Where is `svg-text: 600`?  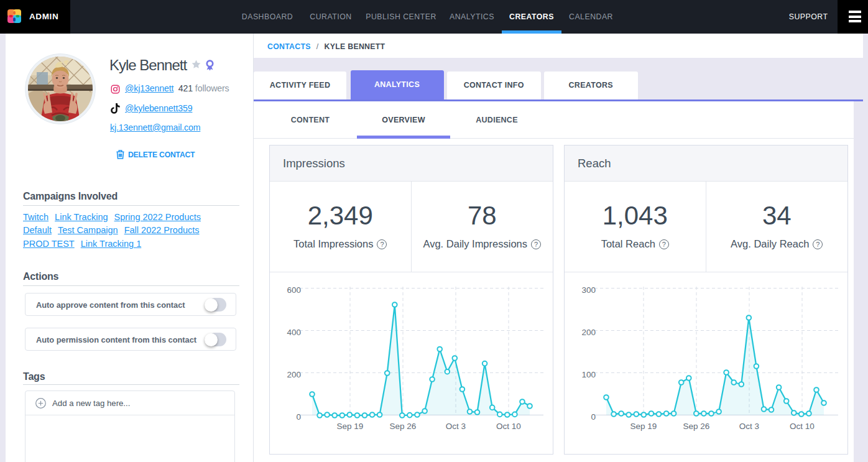 svg-text: 600 is located at coordinates (293, 290).